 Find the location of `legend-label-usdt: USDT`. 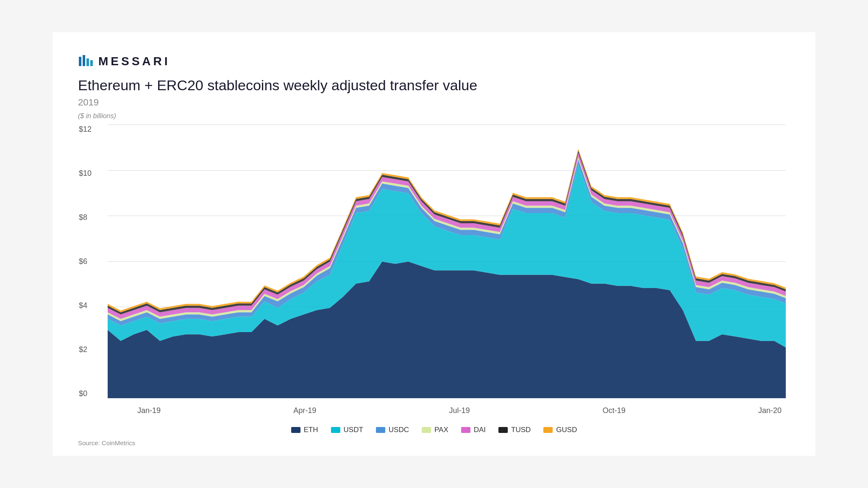

legend-label-usdt: USDT is located at coordinates (353, 430).